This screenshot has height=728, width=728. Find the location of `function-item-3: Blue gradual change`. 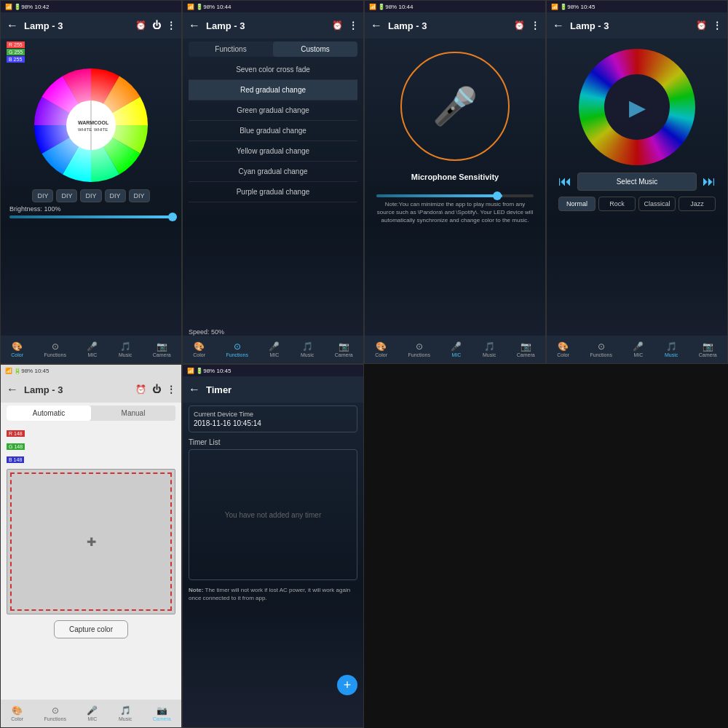

function-item-3: Blue gradual change is located at coordinates (273, 131).